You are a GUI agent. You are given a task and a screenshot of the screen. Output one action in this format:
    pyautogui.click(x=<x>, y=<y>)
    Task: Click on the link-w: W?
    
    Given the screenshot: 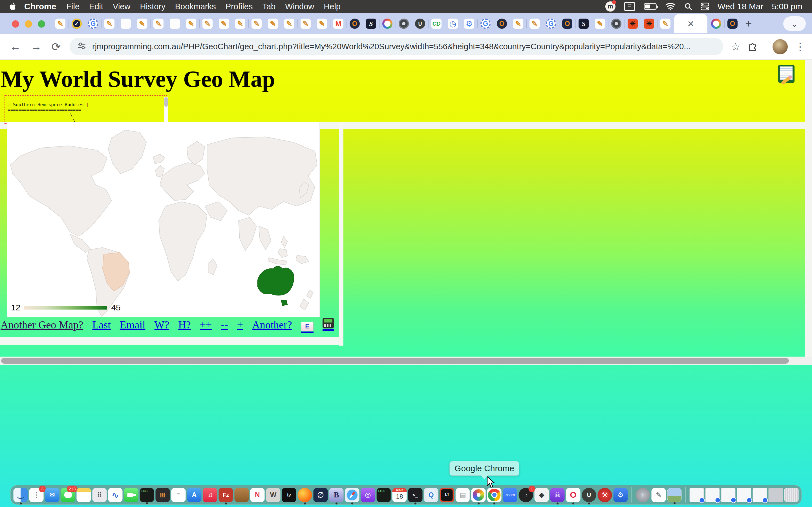 What is the action you would take?
    pyautogui.click(x=162, y=325)
    